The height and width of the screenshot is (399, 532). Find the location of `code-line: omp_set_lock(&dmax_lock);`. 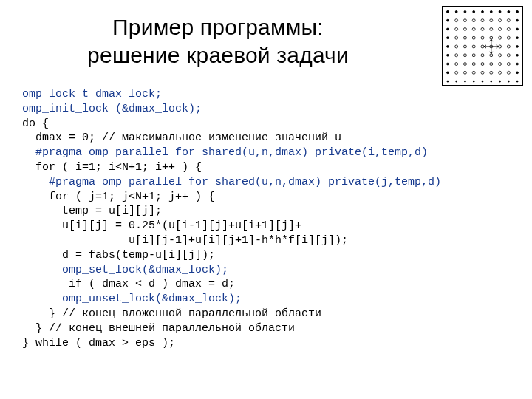

code-line: omp_set_lock(&dmax_lock); is located at coordinates (126, 270).